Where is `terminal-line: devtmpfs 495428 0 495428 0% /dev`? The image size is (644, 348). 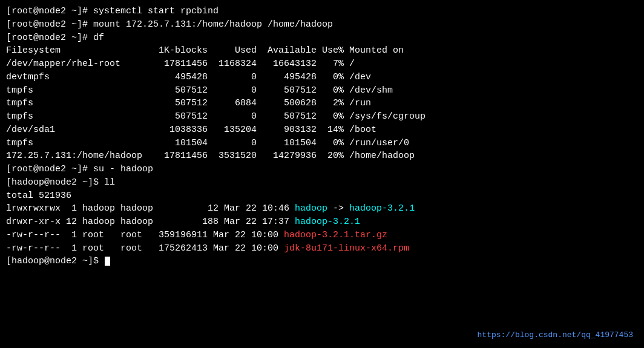 terminal-line: devtmpfs 495428 0 495428 0% /dev is located at coordinates (322, 77).